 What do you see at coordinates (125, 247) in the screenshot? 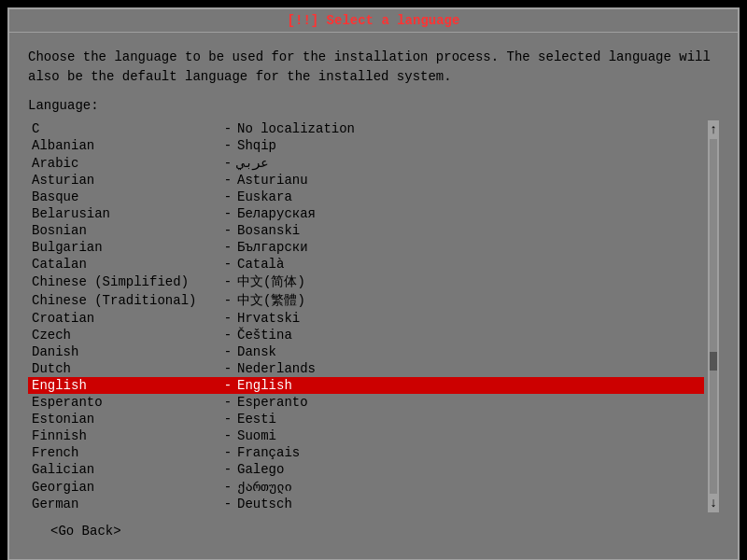
I see `lang-name: Bulgarian` at bounding box center [125, 247].